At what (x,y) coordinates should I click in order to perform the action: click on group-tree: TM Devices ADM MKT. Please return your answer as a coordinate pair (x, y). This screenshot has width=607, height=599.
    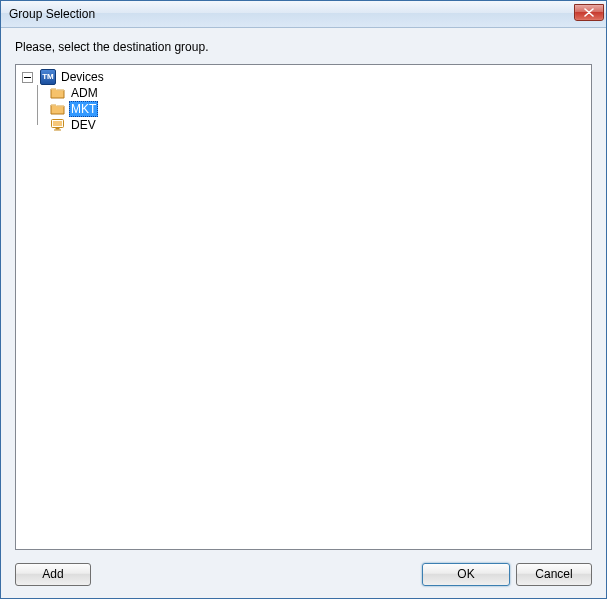
    Looking at the image, I should click on (304, 101).